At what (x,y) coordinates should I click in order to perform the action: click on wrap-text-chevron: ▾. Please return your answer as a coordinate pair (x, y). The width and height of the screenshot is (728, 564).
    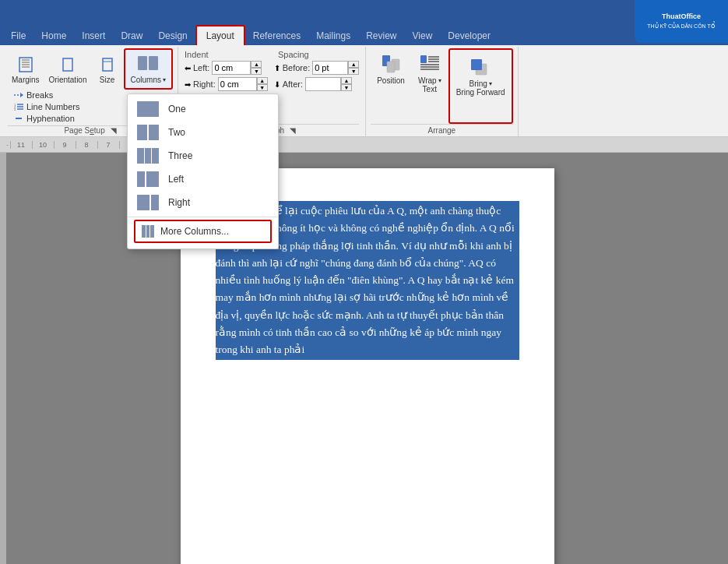
    Looking at the image, I should click on (440, 81).